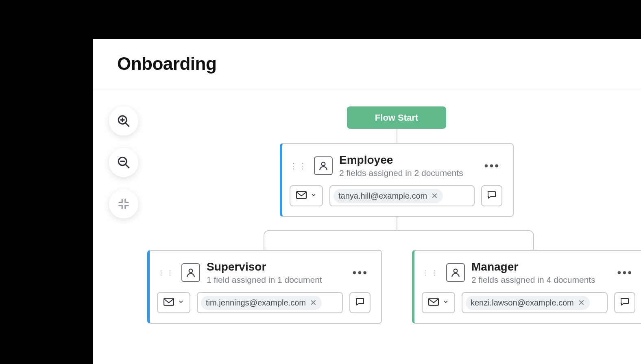 The height and width of the screenshot is (364, 641). Describe the element at coordinates (270, 303) in the screenshot. I see `recipient-input: tim.jennings@example.com ✕` at that location.